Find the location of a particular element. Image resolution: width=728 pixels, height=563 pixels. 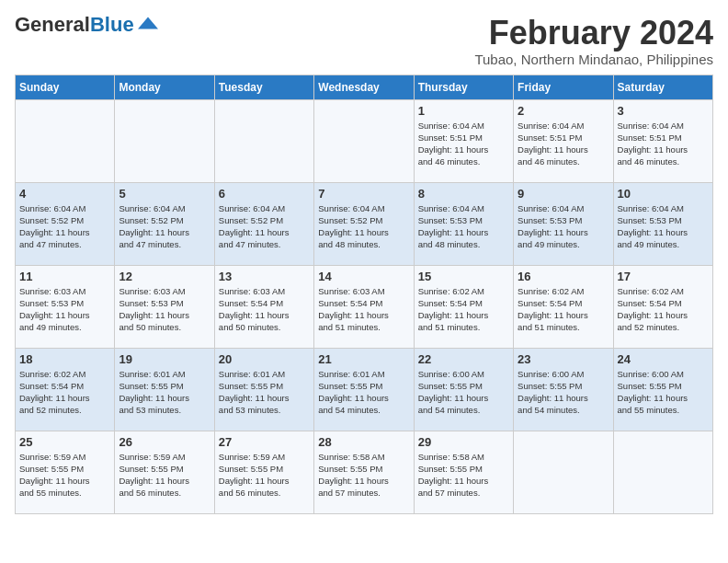

day-number: 7 is located at coordinates (364, 193).